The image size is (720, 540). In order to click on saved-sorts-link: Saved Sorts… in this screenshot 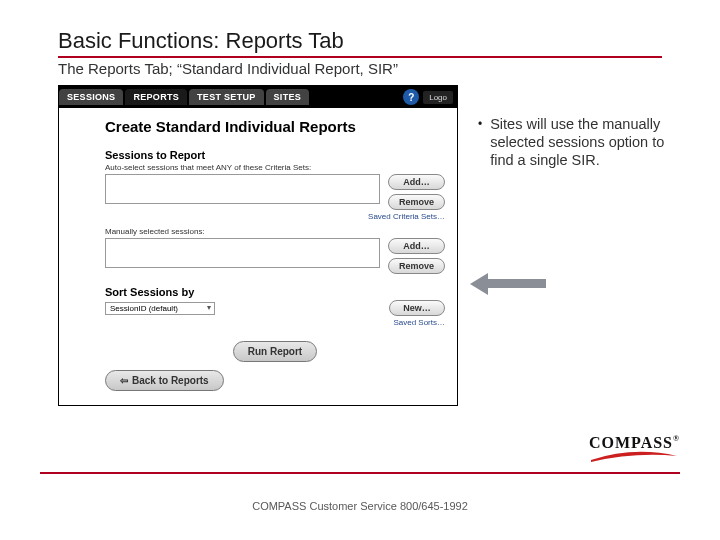, I will do `click(275, 322)`.